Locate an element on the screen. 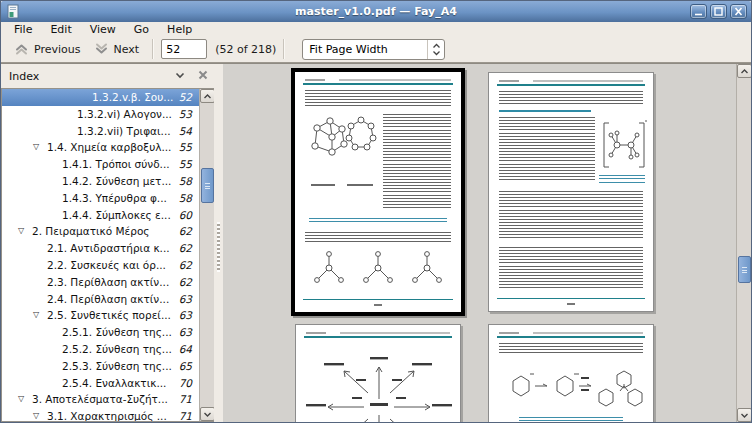 This screenshot has height=423, width=752. toc-item-label: 2.5. Συνθετικές πορεί... is located at coordinates (109, 315).